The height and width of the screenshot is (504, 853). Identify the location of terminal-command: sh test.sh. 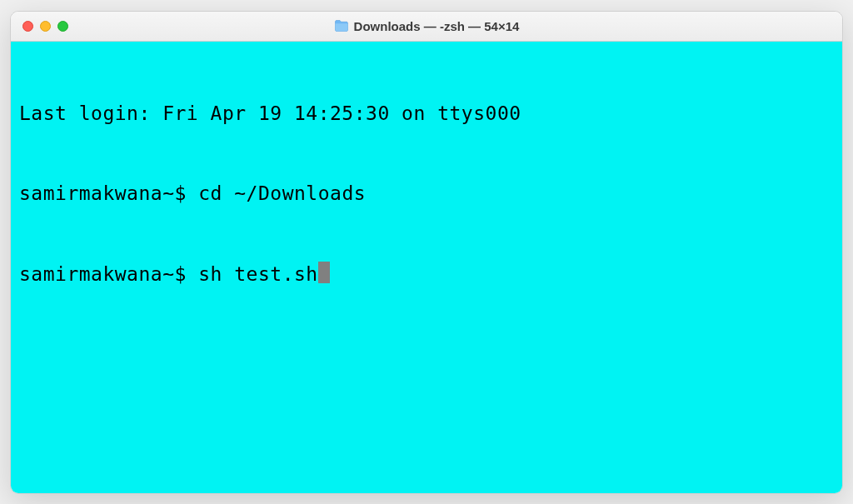
(258, 274).